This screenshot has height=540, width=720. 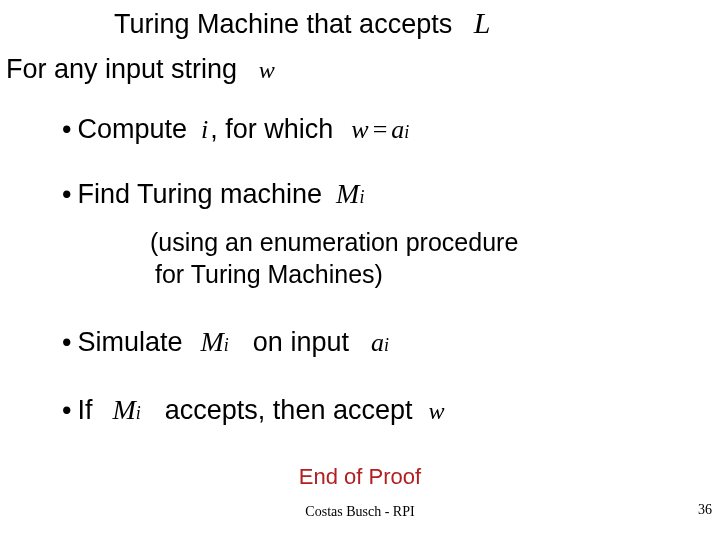 What do you see at coordinates (302, 23) in the screenshot?
I see `title-line: Turing Machine that accepts L` at bounding box center [302, 23].